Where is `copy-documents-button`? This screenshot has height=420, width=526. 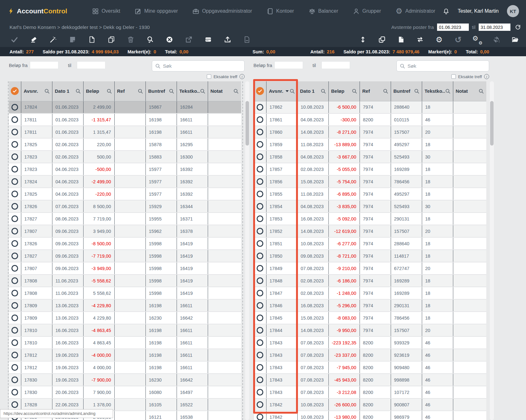 copy-documents-button is located at coordinates (111, 39).